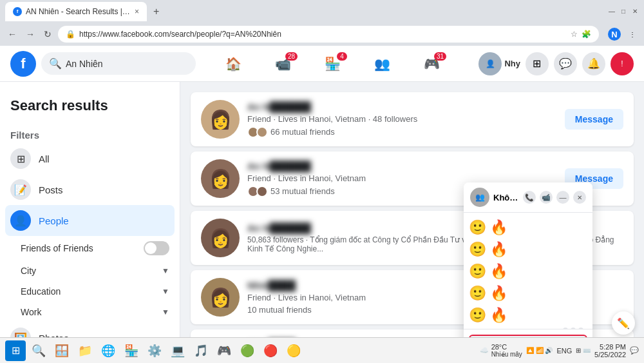 The width and height of the screenshot is (644, 363). Describe the element at coordinates (95, 271) in the screenshot. I see `city-filter: City ▼` at that location.